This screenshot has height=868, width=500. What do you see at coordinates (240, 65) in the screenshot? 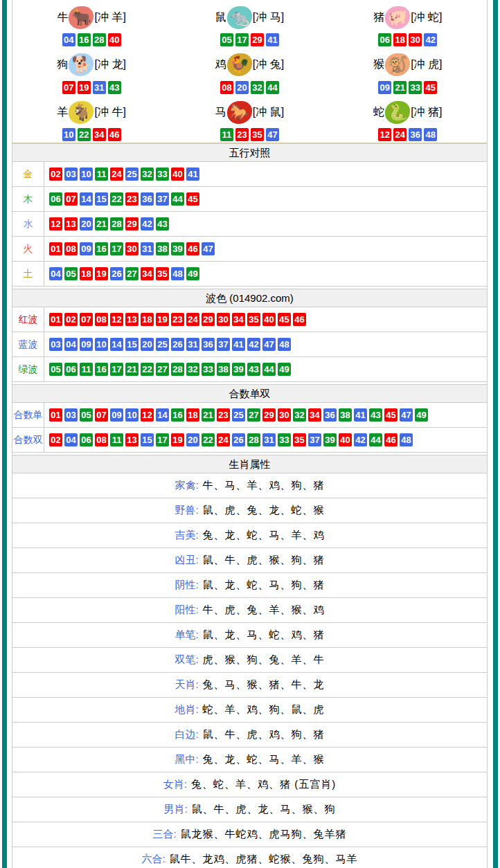
I see `rooster-icon: 🐓` at bounding box center [240, 65].